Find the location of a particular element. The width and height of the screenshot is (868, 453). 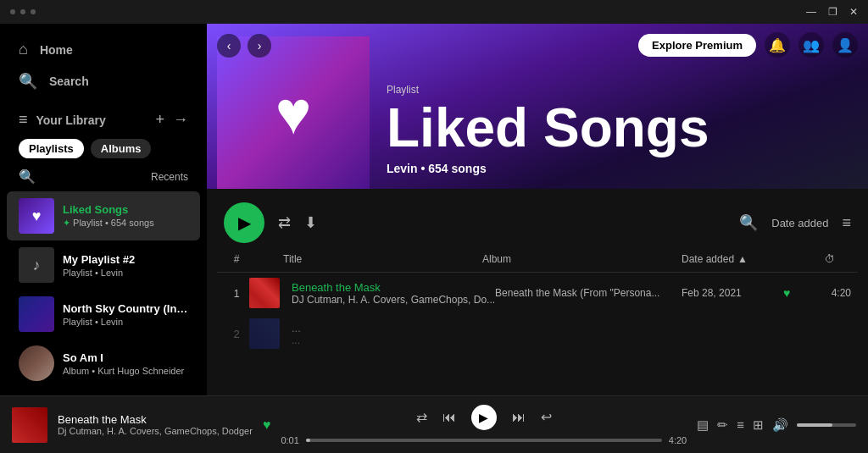

back-button: ‹ is located at coordinates (229, 46).